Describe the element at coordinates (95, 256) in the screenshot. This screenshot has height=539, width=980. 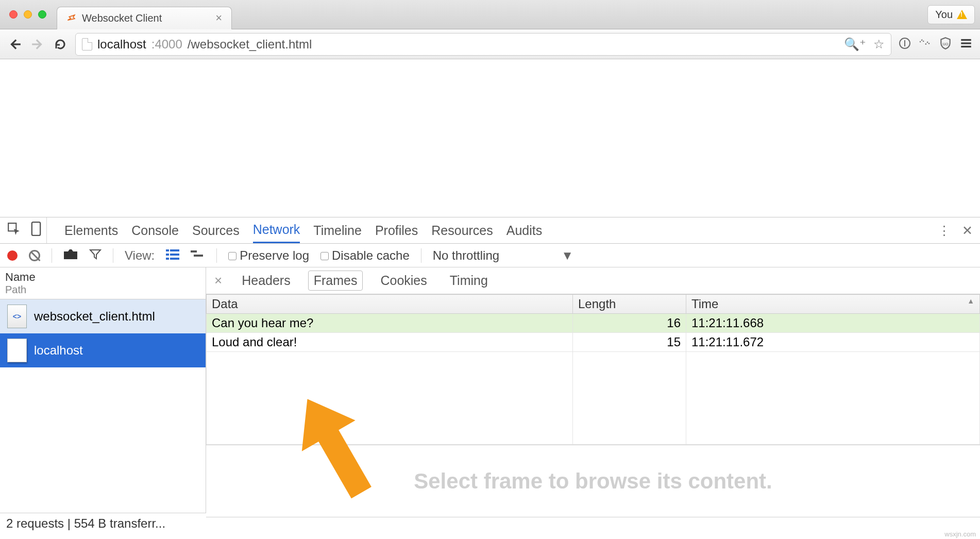
I see `filter-icon` at that location.